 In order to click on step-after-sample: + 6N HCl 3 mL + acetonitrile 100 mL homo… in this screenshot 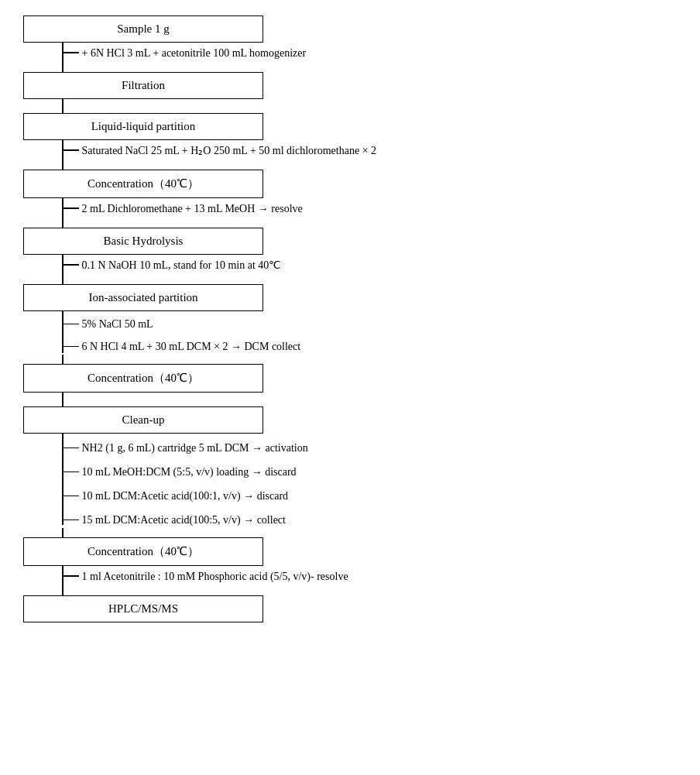, I will do `click(193, 53)`.